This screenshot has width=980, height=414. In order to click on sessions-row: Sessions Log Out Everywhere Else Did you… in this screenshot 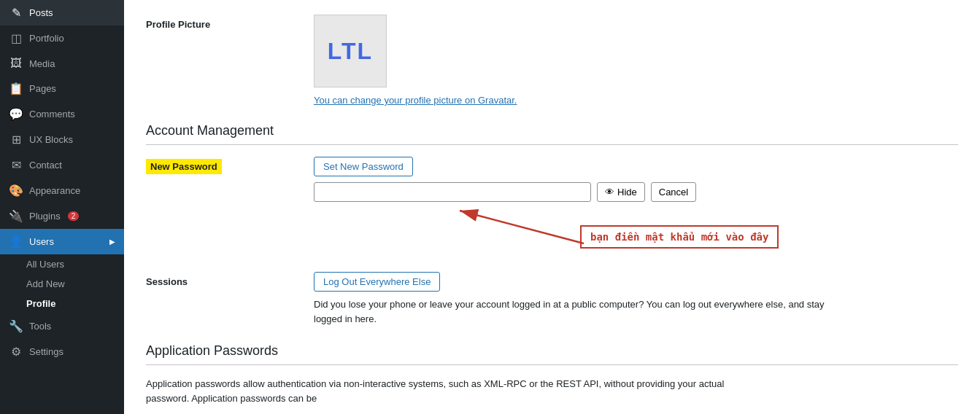, I will do `click(552, 299)`.